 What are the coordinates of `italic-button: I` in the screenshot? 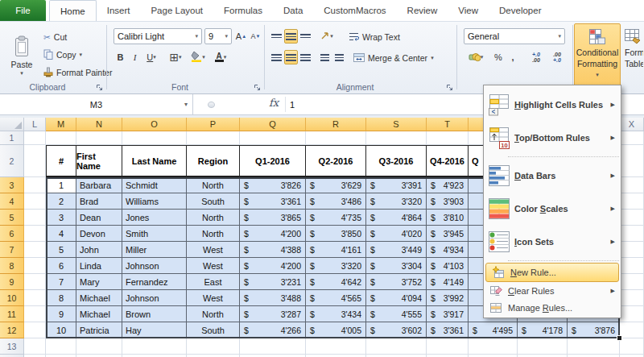 It's located at (135, 57).